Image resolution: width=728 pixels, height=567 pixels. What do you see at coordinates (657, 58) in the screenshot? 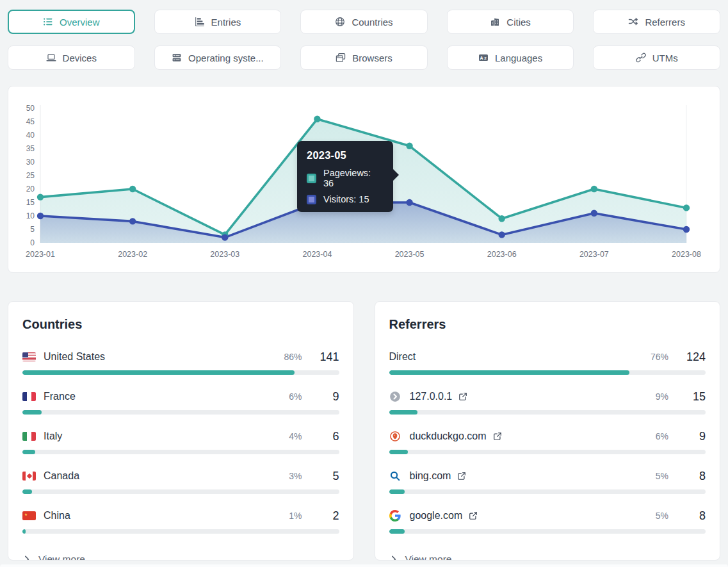
I see `tab-utms: UTMs` at bounding box center [657, 58].